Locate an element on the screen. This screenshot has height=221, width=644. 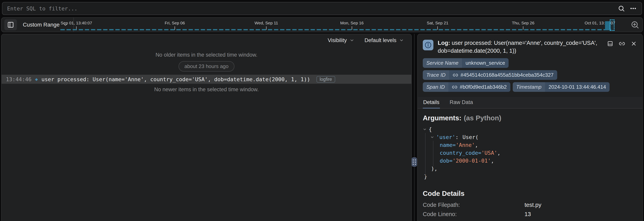
metadata-badges: Service Name unknown_service Trace ID #4… is located at coordinates (530, 74).